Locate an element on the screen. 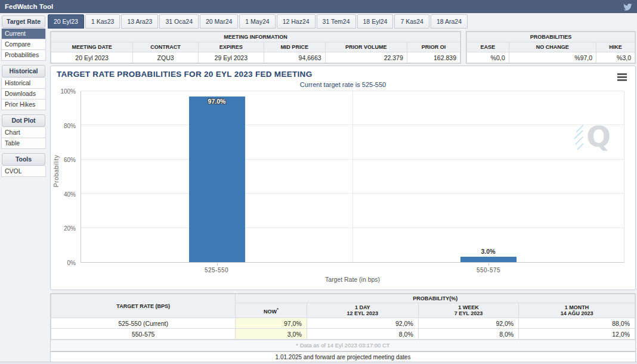 This screenshot has height=364, width=637. sidebar-item-compare: Compare is located at coordinates (24, 45).